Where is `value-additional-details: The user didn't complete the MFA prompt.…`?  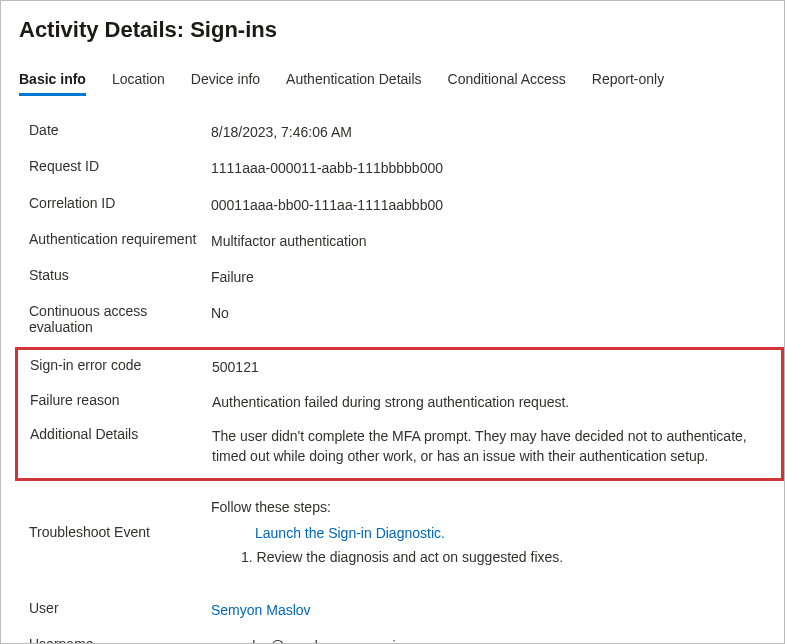
value-additional-details: The user didn't complete the MFA prompt.… is located at coordinates (494, 446).